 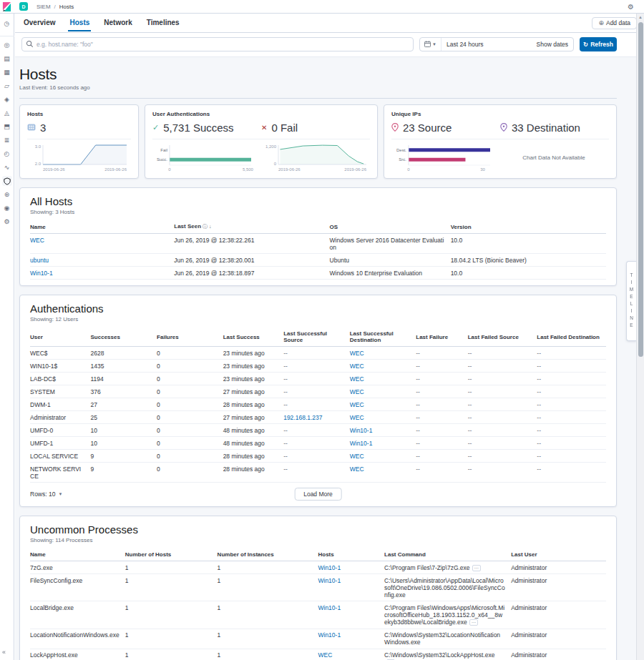 I want to click on tab-timelines: Timelines, so click(x=163, y=23).